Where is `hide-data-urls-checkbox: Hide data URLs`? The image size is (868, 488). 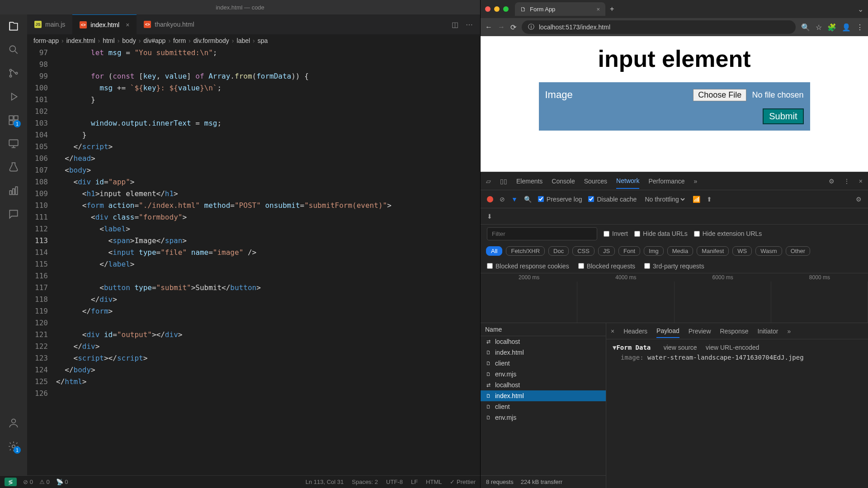 hide-data-urls-checkbox: Hide data URLs is located at coordinates (661, 234).